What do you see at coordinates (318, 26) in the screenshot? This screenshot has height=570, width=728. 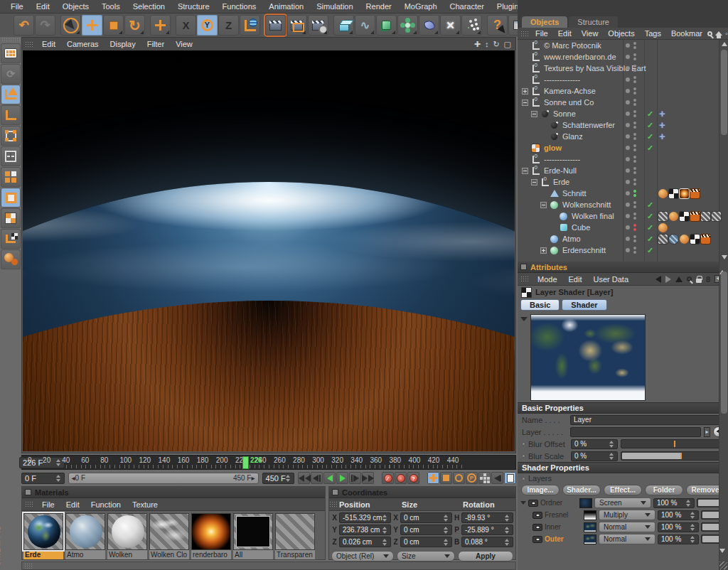 I see `render-settings-icon` at bounding box center [318, 26].